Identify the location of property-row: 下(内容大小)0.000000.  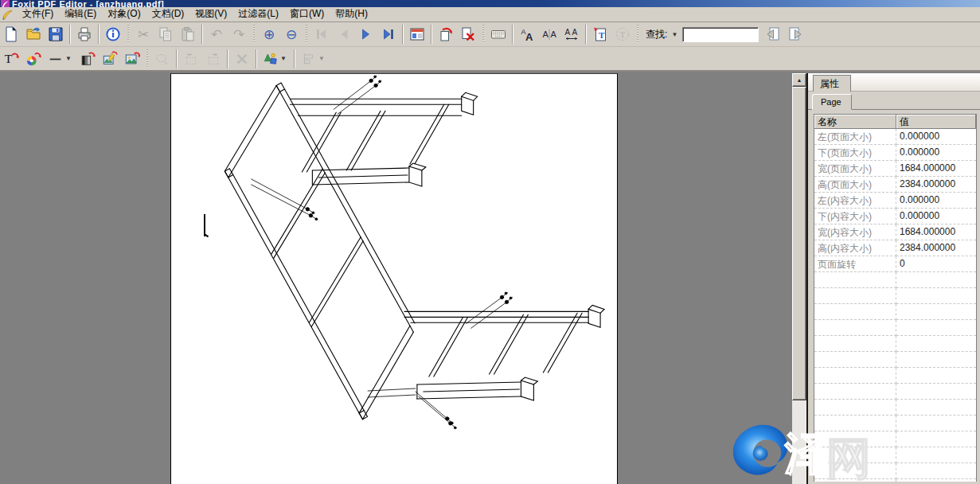
(895, 217).